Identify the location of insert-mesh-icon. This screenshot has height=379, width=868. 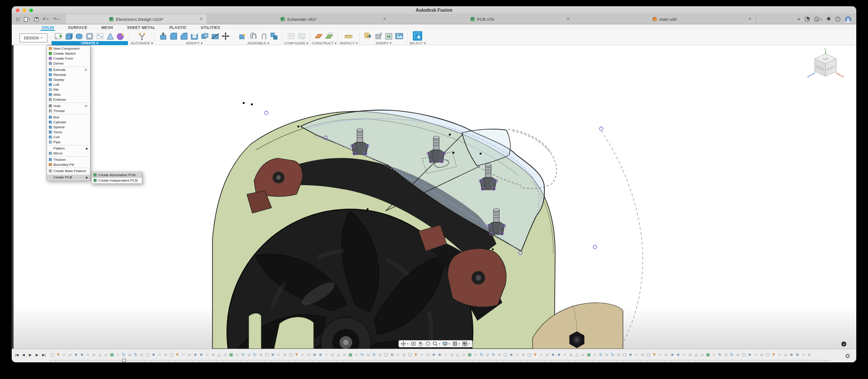
(378, 36).